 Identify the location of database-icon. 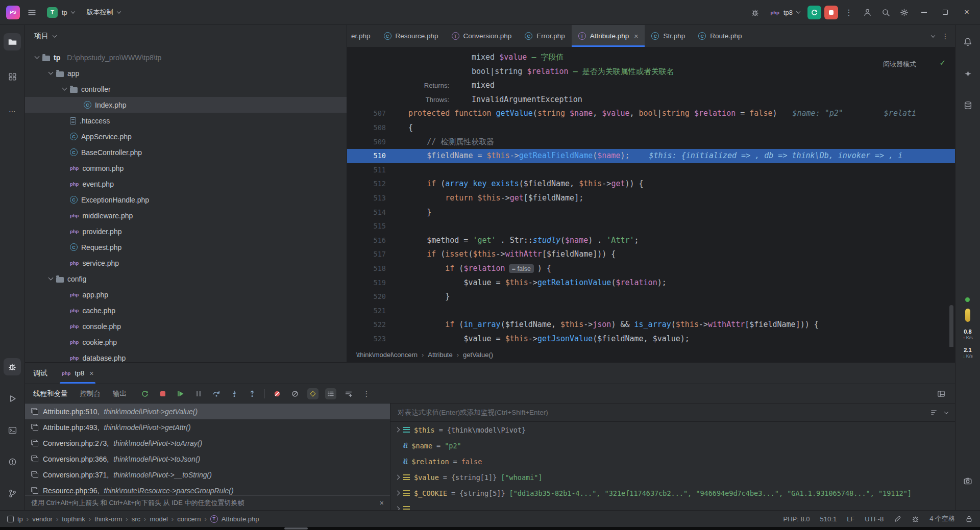
(968, 105).